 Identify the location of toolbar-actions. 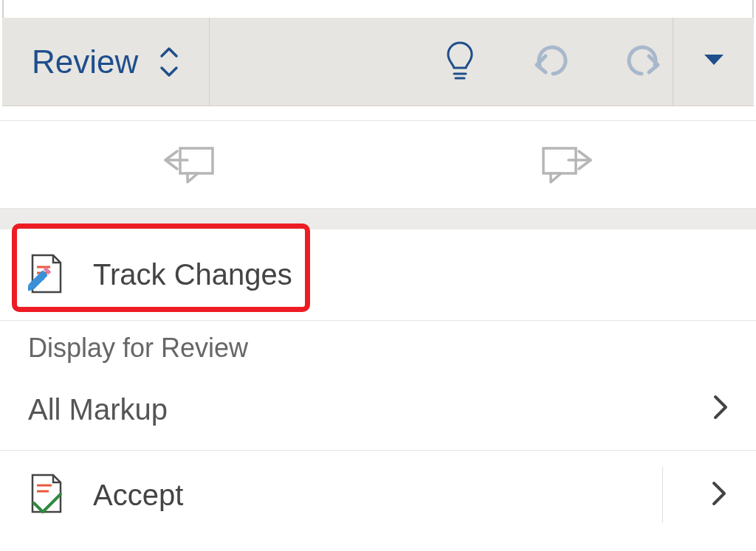
(441, 62).